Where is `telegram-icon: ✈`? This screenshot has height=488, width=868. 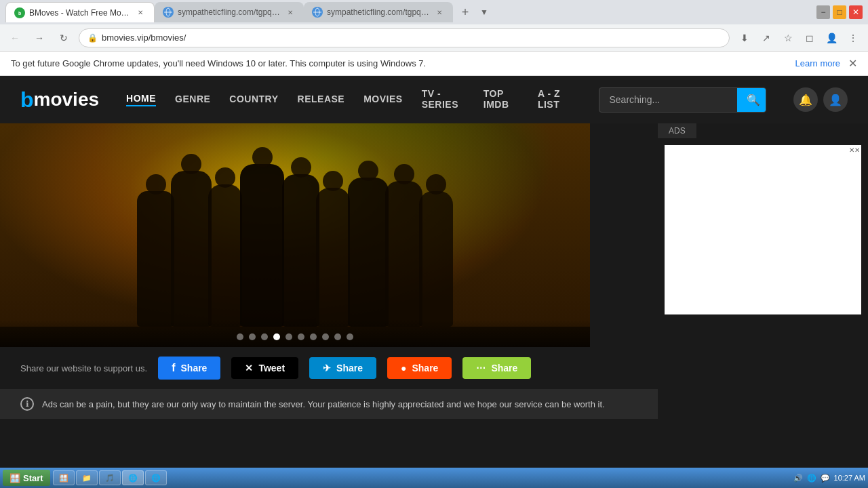
telegram-icon: ✈ is located at coordinates (327, 368).